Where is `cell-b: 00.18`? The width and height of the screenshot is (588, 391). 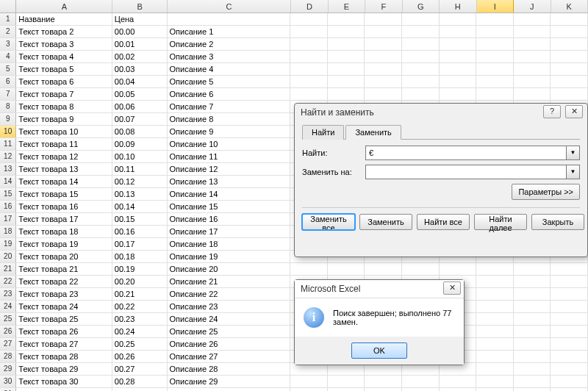
cell-b: 00.18 is located at coordinates (140, 257).